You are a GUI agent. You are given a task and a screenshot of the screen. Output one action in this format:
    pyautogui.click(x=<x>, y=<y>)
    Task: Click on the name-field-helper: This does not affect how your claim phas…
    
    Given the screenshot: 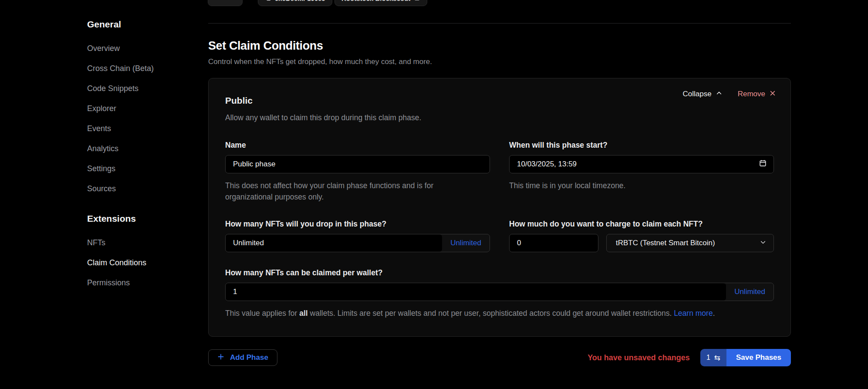 What is the action you would take?
    pyautogui.click(x=347, y=191)
    